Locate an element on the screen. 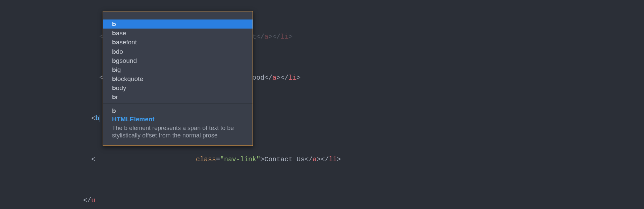 This screenshot has height=209, width=644. autocomplete-item: basefont is located at coordinates (178, 42).